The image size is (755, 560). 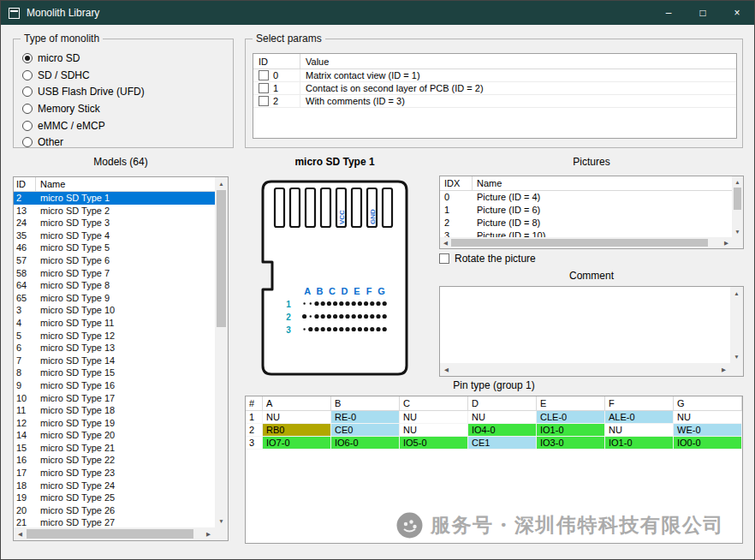 I want to click on comment-horizontal-scrollbar: ◀ ▶, so click(x=586, y=370).